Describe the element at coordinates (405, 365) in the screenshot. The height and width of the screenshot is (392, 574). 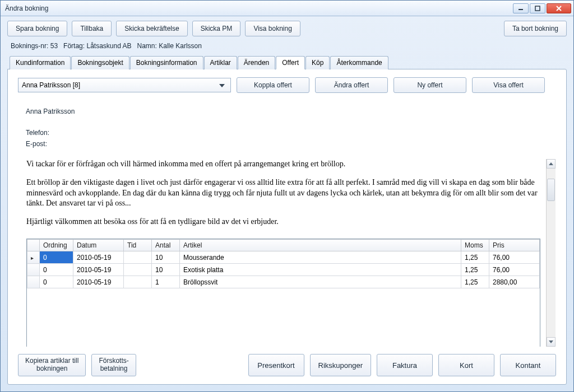
I see `faktura-button: Faktura` at that location.